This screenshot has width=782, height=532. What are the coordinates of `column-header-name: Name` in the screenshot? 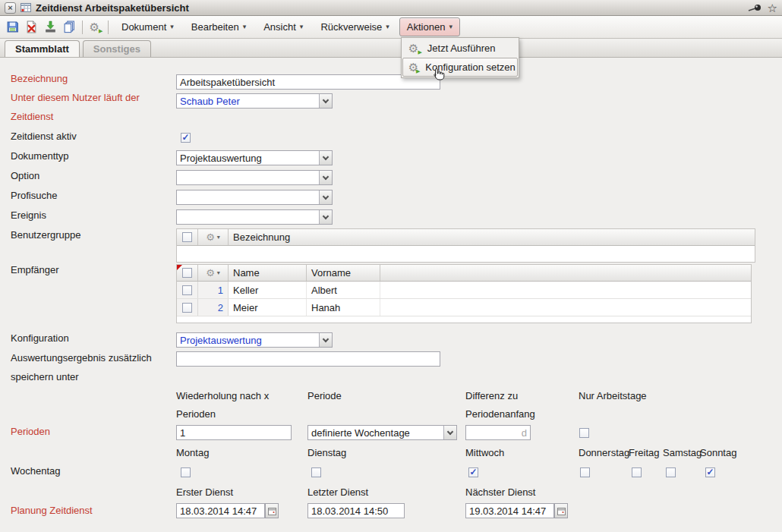 It's located at (267, 273).